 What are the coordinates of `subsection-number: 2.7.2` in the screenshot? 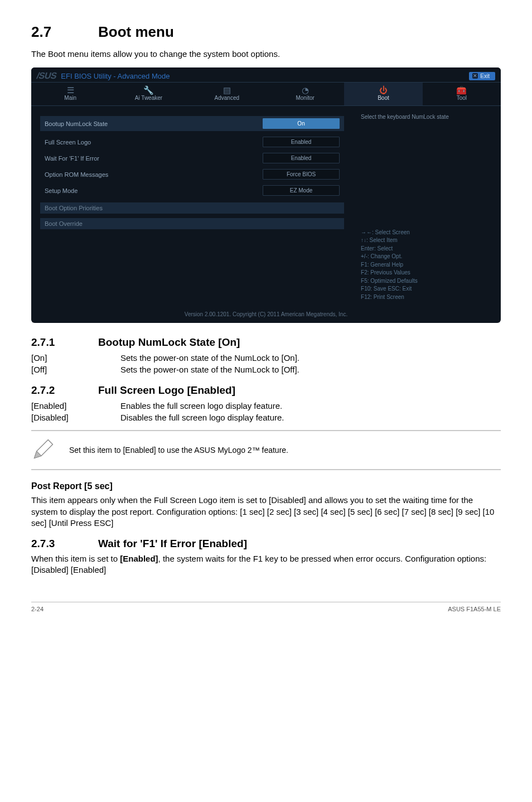 It's located at (65, 390).